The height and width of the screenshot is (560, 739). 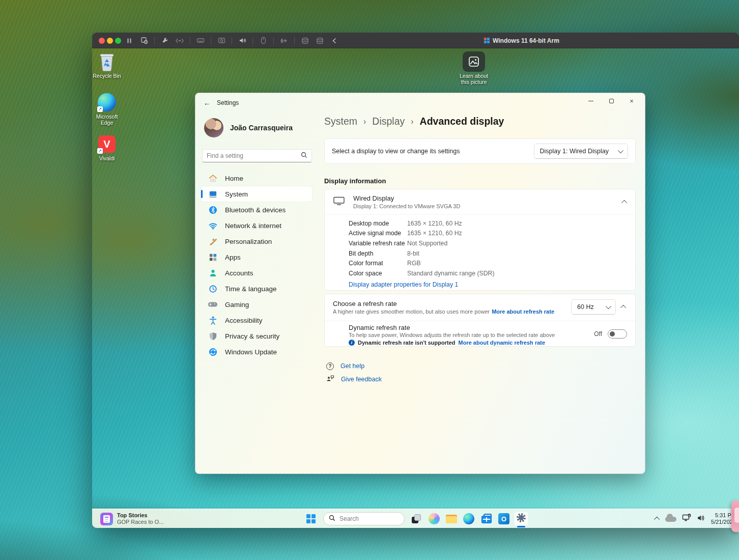 I want to click on volume-icon, so click(x=701, y=519).